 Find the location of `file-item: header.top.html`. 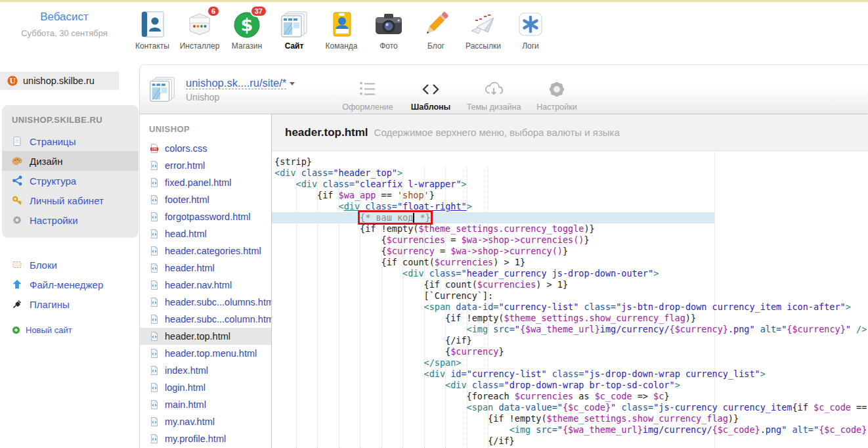

file-item: header.top.html is located at coordinates (206, 336).